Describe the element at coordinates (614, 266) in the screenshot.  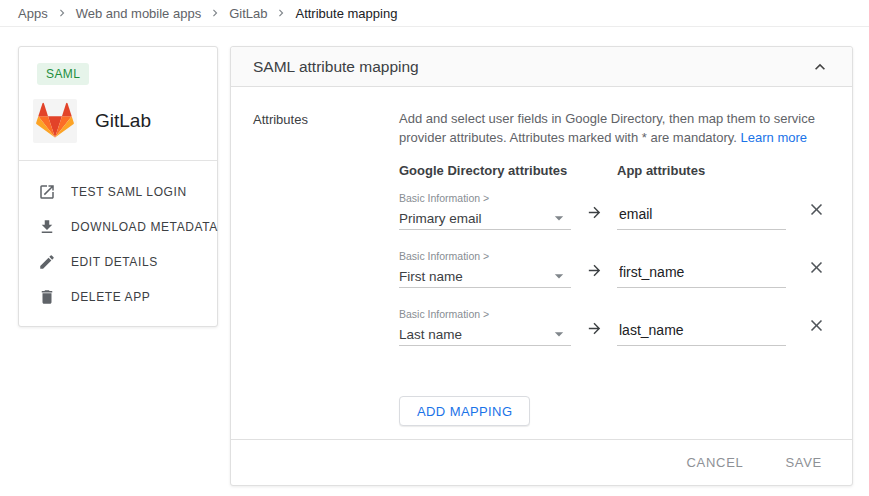
I see `mapping-row: Basic Information > First name` at that location.